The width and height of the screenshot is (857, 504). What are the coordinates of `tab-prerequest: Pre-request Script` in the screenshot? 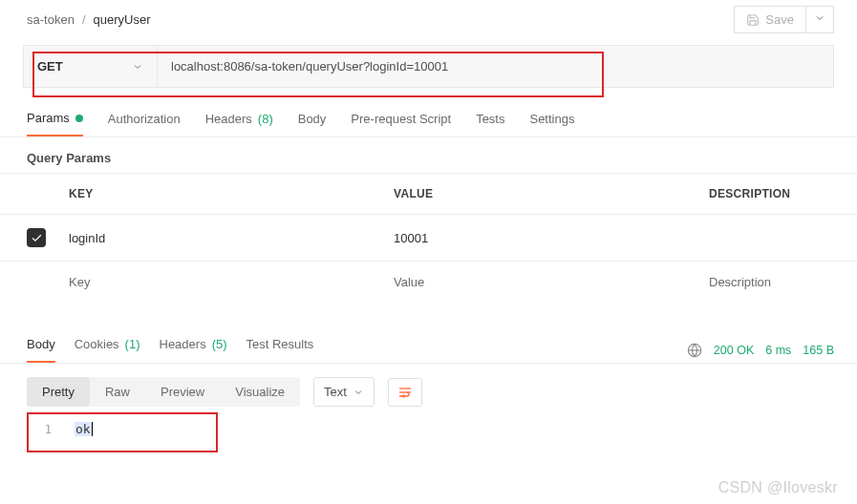 It's located at (401, 124).